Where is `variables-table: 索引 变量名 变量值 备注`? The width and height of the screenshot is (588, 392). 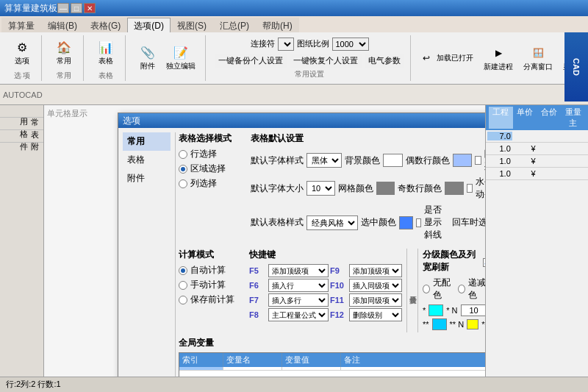 variables-table: 索引 变量名 变量值 备注 is located at coordinates (332, 365).